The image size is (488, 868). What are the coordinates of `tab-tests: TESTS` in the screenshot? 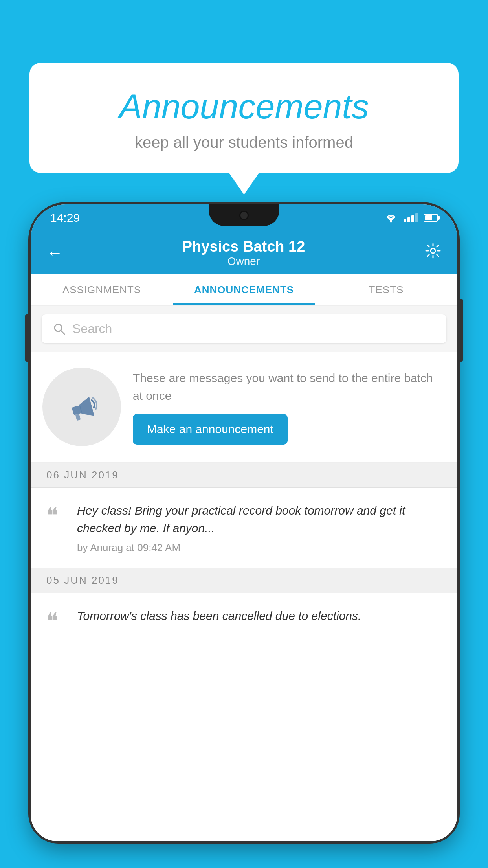 It's located at (386, 290).